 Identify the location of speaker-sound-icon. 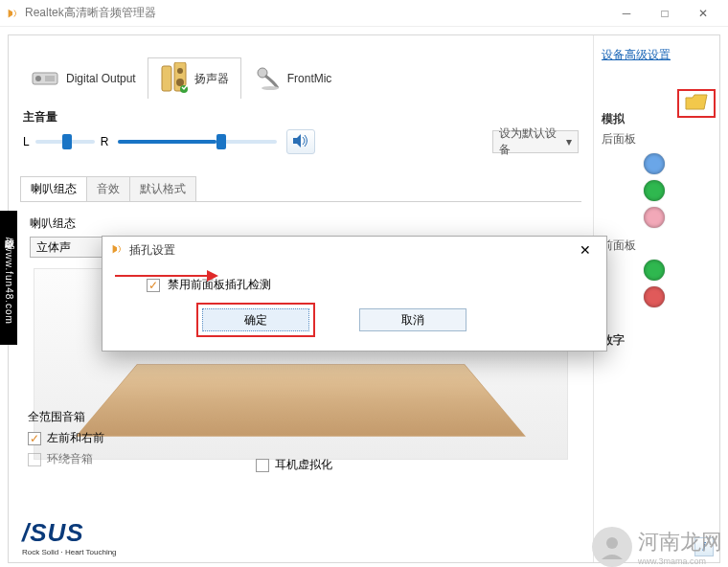
(301, 142).